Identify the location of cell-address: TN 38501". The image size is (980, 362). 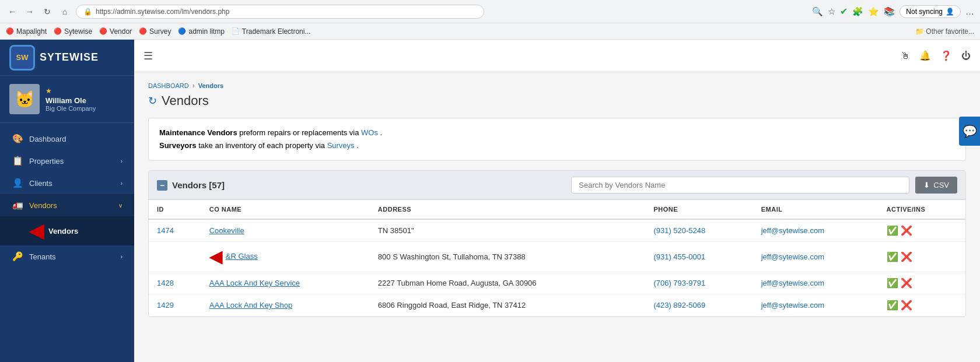
(508, 231).